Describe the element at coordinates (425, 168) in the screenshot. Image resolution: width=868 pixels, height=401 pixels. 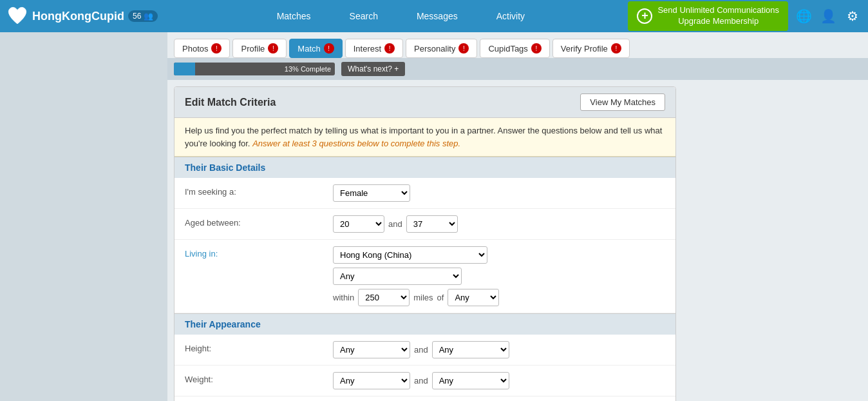
I see `basic-details-section: Their Basic Details` at that location.